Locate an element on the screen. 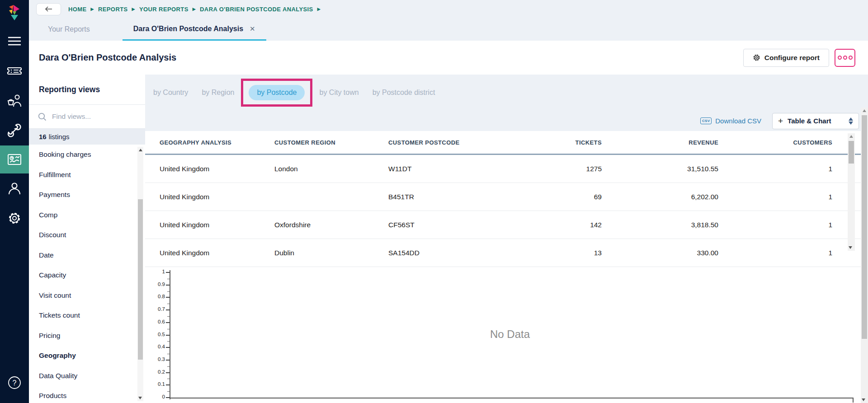 The height and width of the screenshot is (403, 868). page-header: Dara O'Brien Postcode Analysis Configure… is located at coordinates (448, 58).